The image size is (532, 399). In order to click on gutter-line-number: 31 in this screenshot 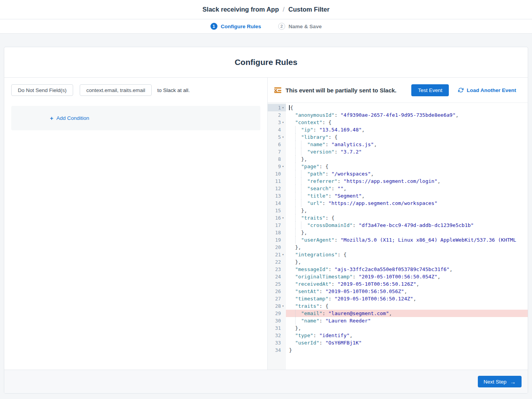, I will do `click(277, 328)`.